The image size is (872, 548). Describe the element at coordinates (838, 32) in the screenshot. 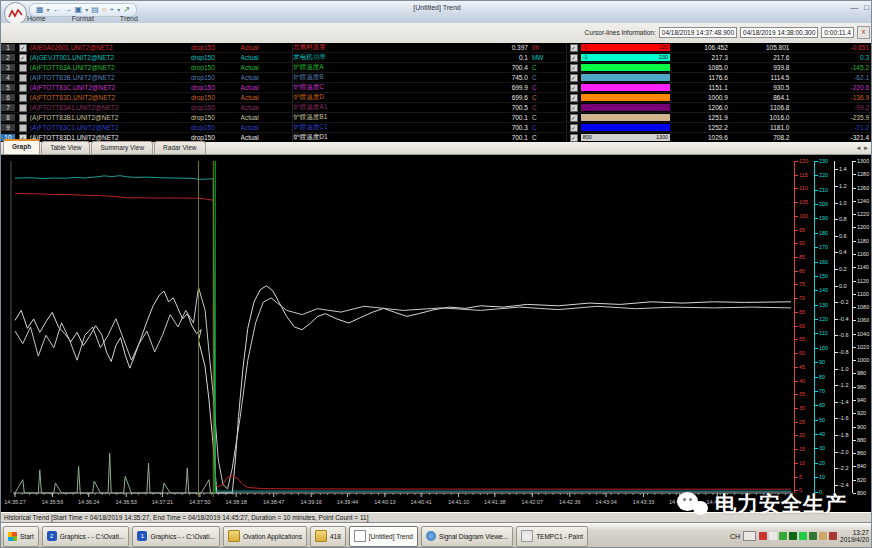

I see `cursor-delta-field: 0:00:11.4` at that location.